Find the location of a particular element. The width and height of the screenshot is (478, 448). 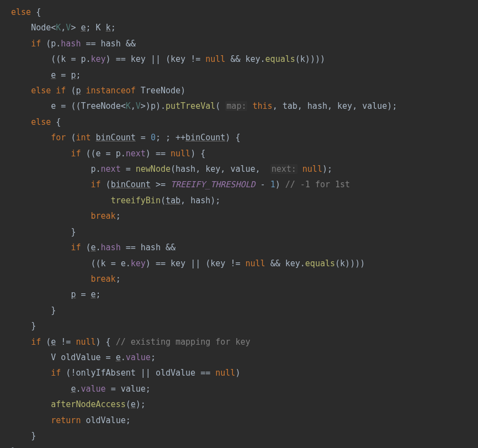

code-line: for (int binCount = 0; ; ++binCount) { is located at coordinates (126, 138).